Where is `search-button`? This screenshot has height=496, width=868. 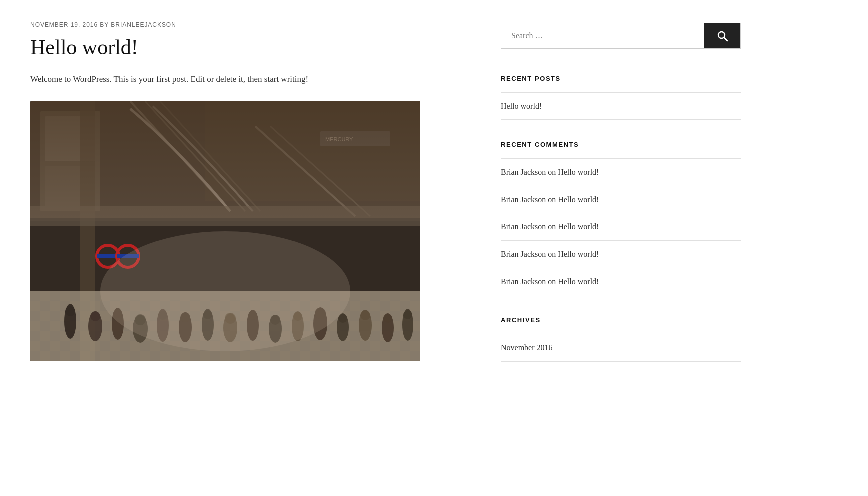
search-button is located at coordinates (722, 36).